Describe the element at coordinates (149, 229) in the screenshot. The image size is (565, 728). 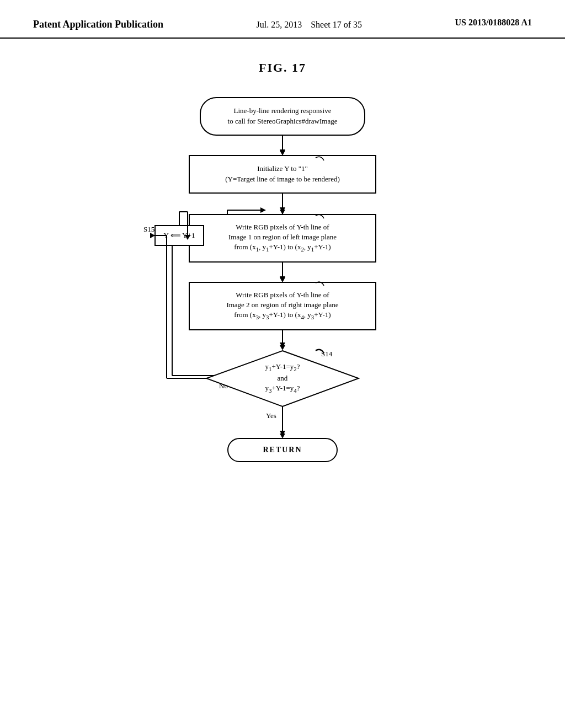
I see `s15-label-text: S15` at that location.